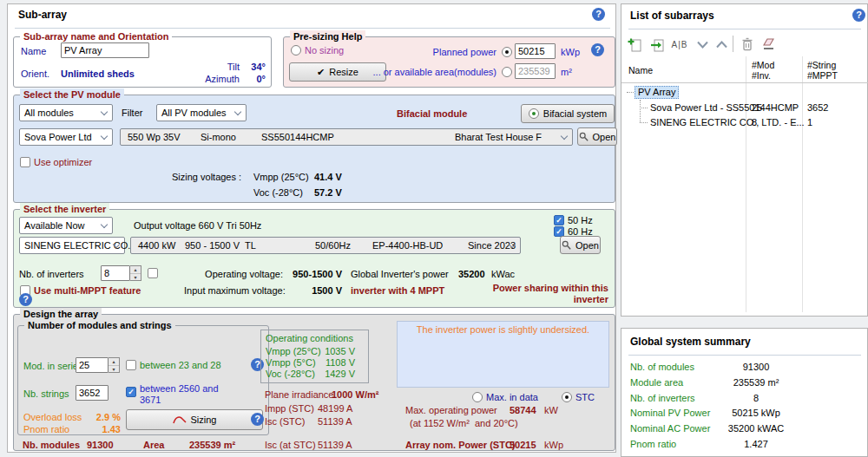 The height and width of the screenshot is (457, 868). Describe the element at coordinates (194, 420) in the screenshot. I see `sizing-button: Sizing` at that location.